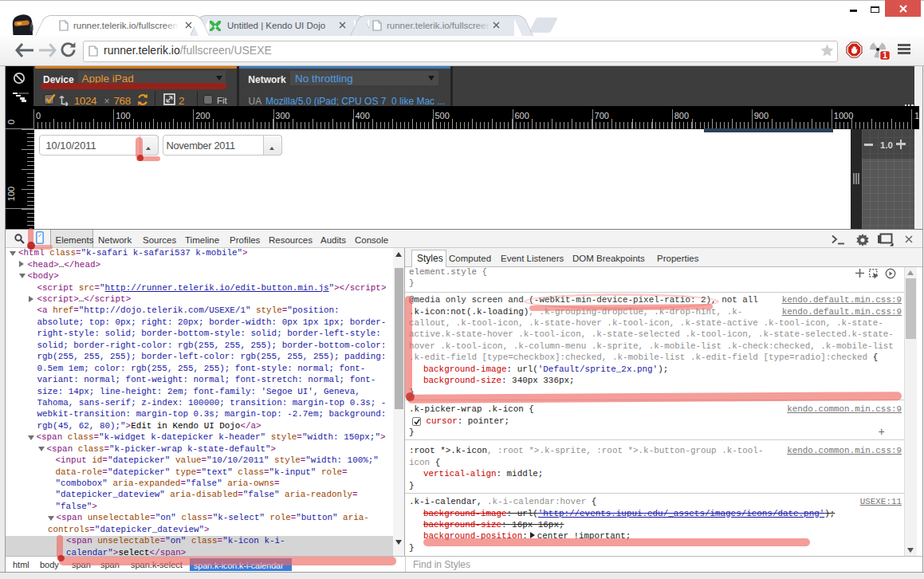  Describe the element at coordinates (885, 56) in the screenshot. I see `svg-text: 1` at that location.